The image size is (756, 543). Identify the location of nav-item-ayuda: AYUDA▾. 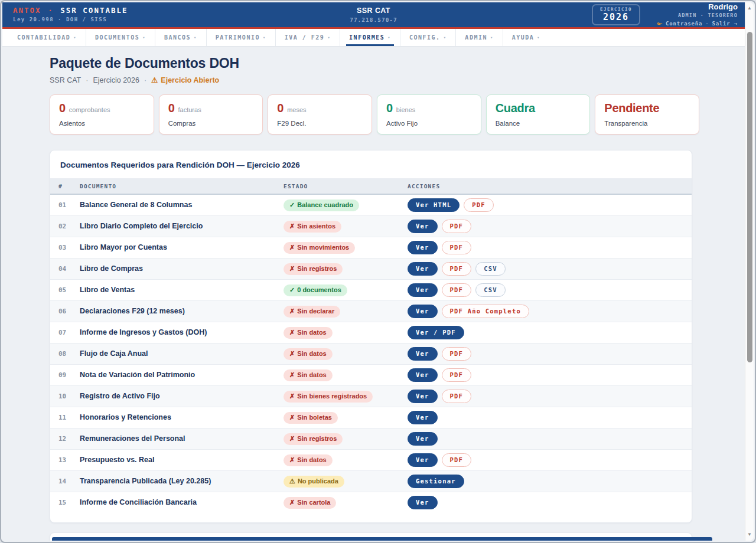
(526, 38).